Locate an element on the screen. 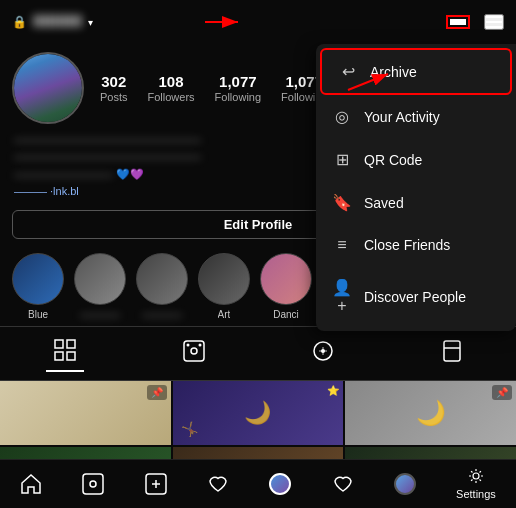 This screenshot has width=516, height=508. highlight-art-label: Art is located at coordinates (224, 314).